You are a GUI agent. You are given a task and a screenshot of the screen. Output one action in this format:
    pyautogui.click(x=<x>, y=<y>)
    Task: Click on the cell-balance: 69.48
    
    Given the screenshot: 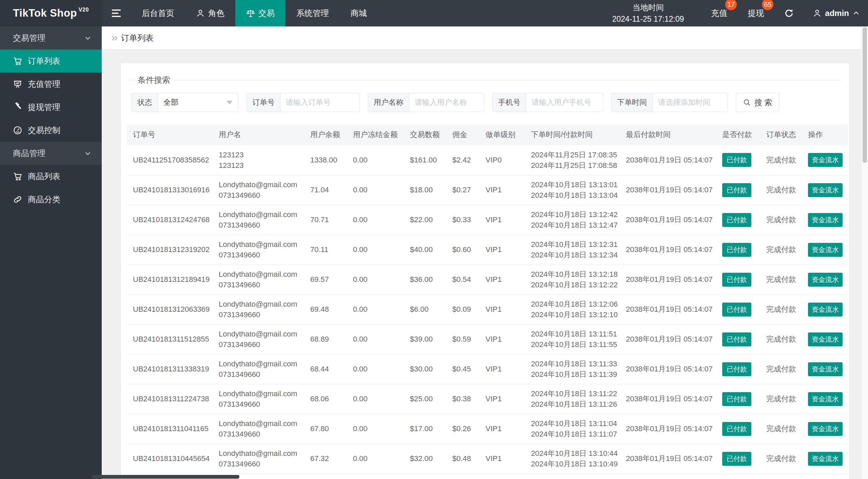 What is the action you would take?
    pyautogui.click(x=329, y=309)
    